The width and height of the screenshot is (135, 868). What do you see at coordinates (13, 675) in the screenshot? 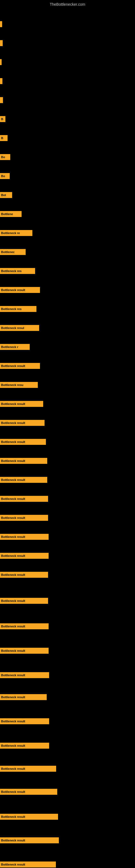
I see `bar-label-33: Bottleneck result` at bounding box center [13, 675].